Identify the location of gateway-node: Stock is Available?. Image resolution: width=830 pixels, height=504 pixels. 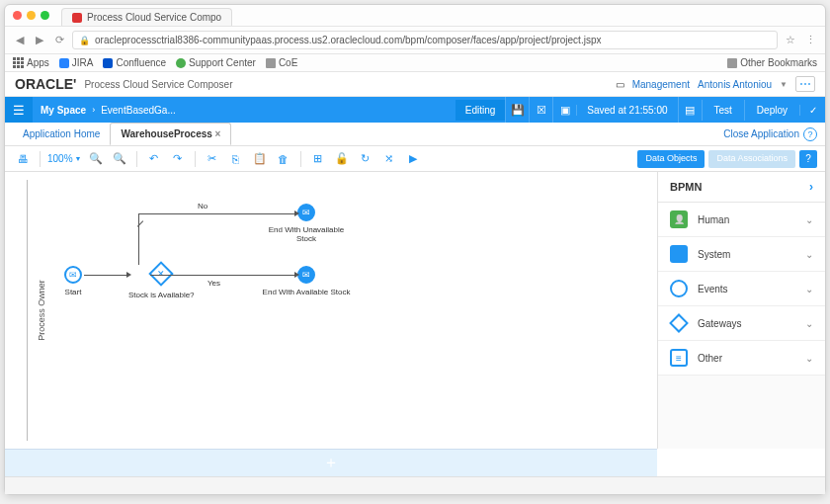
(162, 283).